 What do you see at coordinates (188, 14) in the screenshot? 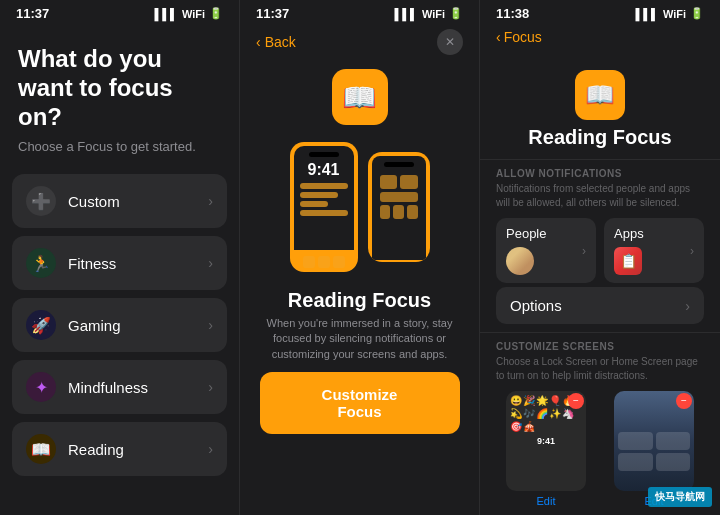
I see `status-icons-1: ▌▌▌ WiFi 🔋` at bounding box center [188, 14].